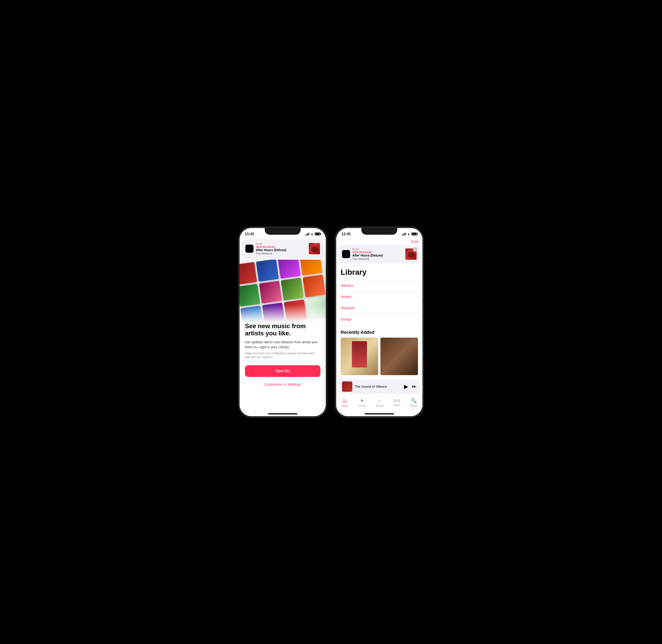 This screenshot has height=644, width=662. Describe the element at coordinates (345, 400) in the screenshot. I see `library-tab-icon: 🗂` at that location.